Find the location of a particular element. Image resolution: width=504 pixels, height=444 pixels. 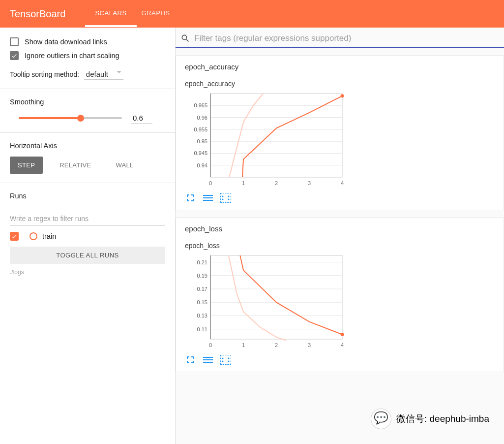

tabs: SCALARS GRAPHS is located at coordinates (132, 14).